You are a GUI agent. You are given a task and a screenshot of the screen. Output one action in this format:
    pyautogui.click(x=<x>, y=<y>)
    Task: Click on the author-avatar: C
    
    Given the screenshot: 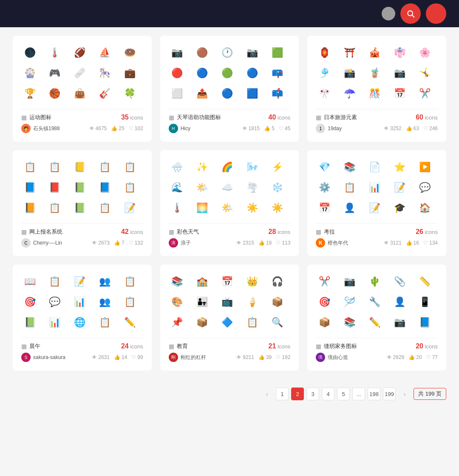 What is the action you would take?
    pyautogui.click(x=26, y=243)
    